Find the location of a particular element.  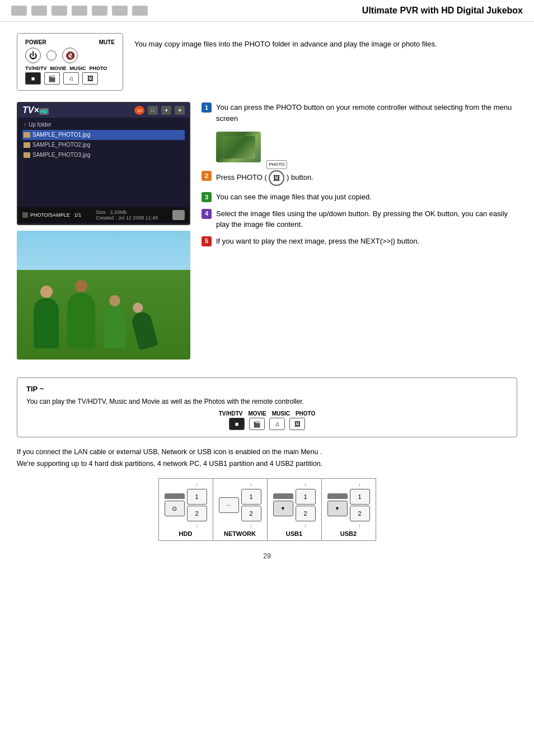

tip-photo-btn: 🖼 is located at coordinates (297, 424).